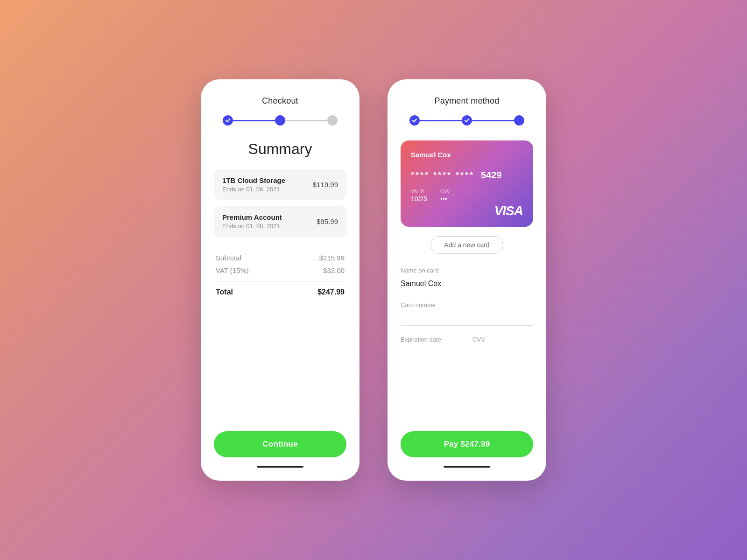  I want to click on expiry-label: Expiration date, so click(431, 340).